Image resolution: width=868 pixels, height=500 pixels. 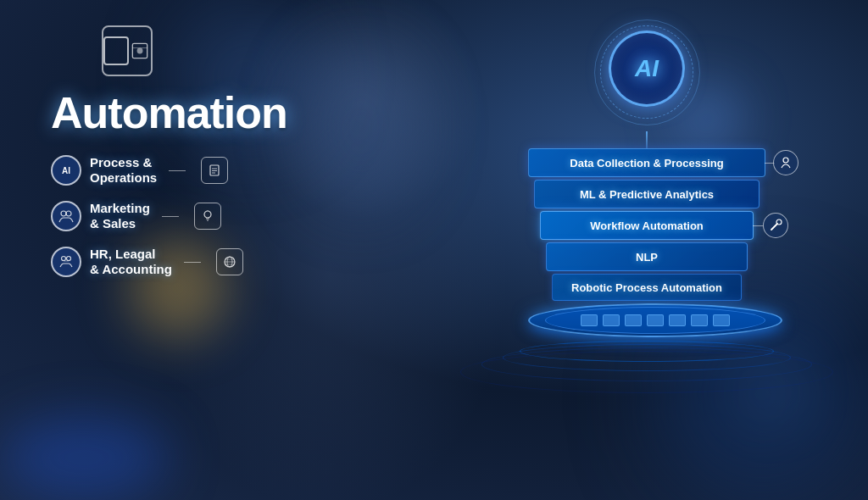 I want to click on item-label-2: Marketing, so click(x=120, y=208).